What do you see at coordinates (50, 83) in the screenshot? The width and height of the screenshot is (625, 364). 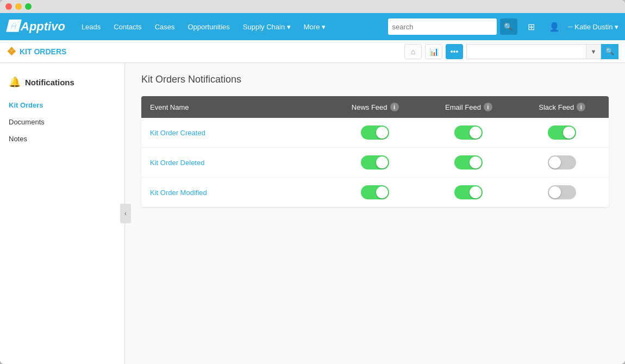 I see `sidebar-notifications-label: Notifications` at bounding box center [50, 83].